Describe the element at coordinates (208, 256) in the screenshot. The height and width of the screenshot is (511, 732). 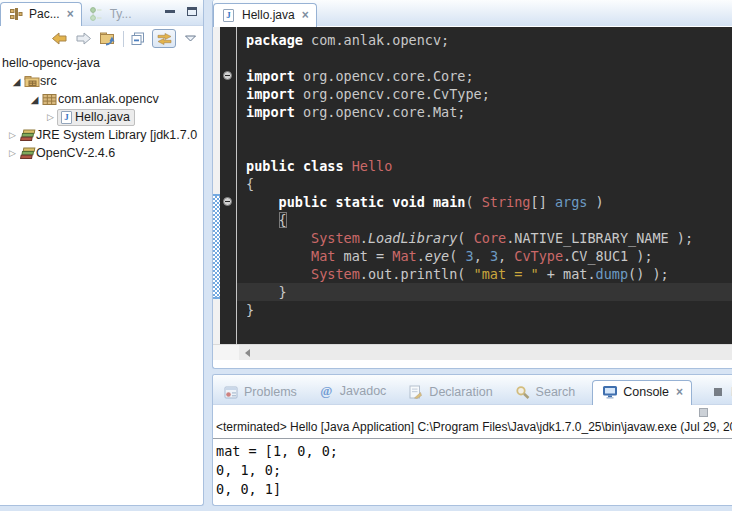
I see `vertical-sash` at that location.